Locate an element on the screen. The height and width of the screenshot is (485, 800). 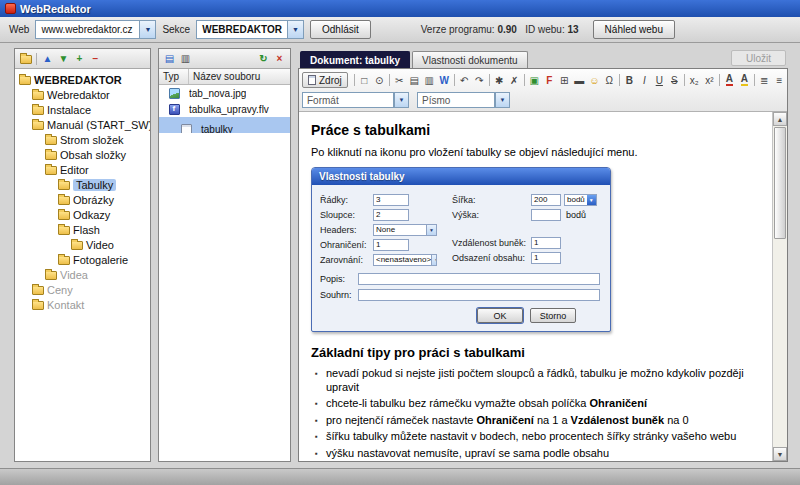
source-button: Zdroj is located at coordinates (325, 80).